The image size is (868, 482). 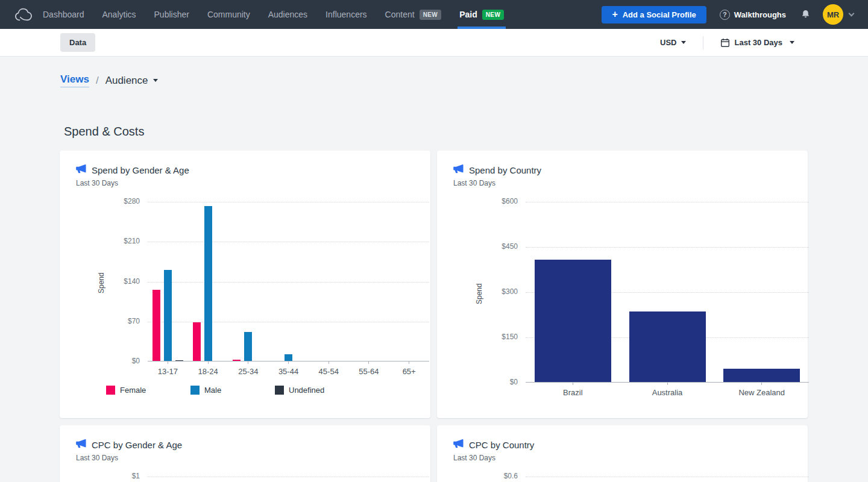 I want to click on nav-item-paid-label: Paid, so click(x=468, y=14).